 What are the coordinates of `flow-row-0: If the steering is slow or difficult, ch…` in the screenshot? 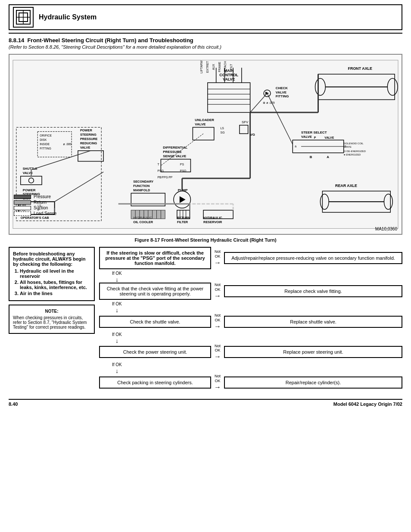 It's located at (251, 258).